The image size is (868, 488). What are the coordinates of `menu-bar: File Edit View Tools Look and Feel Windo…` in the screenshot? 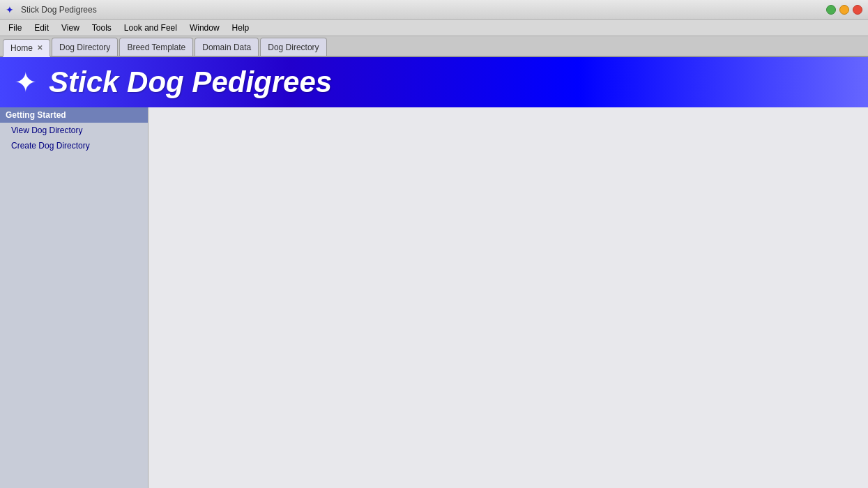 It's located at (434, 28).